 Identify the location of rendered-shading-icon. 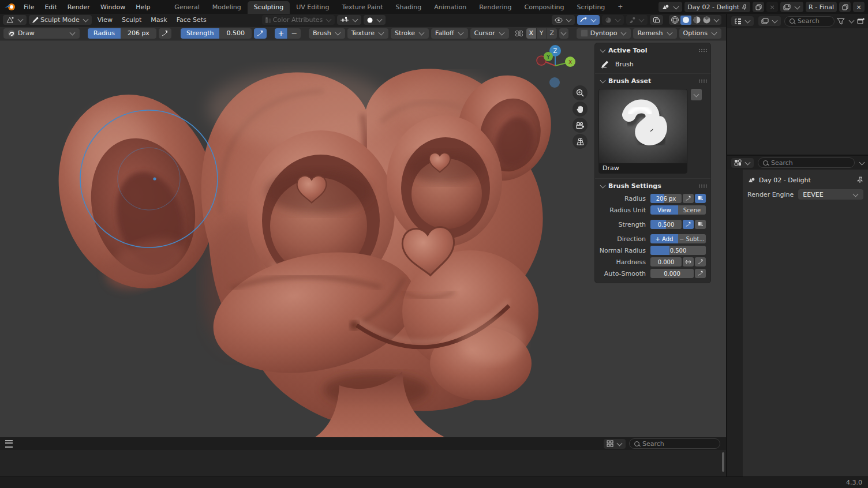
(706, 20).